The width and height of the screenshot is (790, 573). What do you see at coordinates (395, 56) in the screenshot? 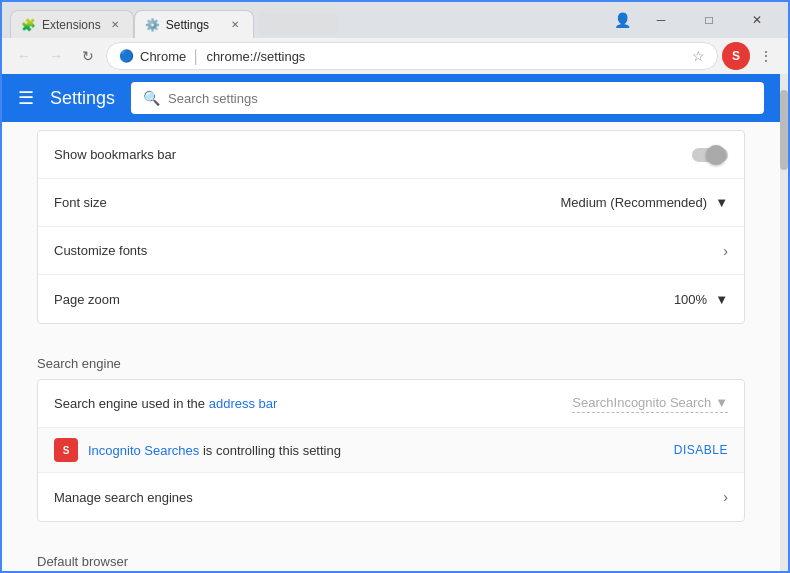
I see `address-bar-row: ← → ↻ 🔵 Chrome │ chrome://settings ☆ S ⋮` at bounding box center [395, 56].